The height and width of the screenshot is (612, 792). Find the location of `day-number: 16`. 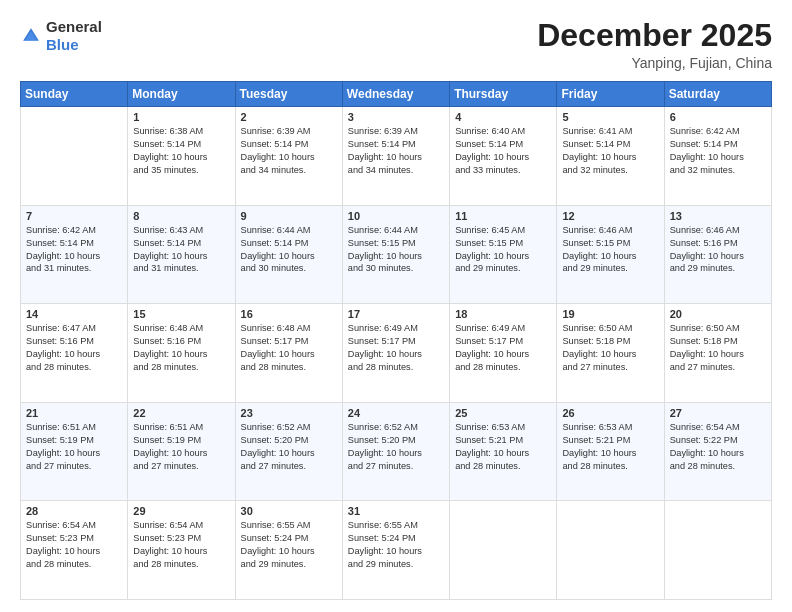

day-number: 16 is located at coordinates (289, 314).